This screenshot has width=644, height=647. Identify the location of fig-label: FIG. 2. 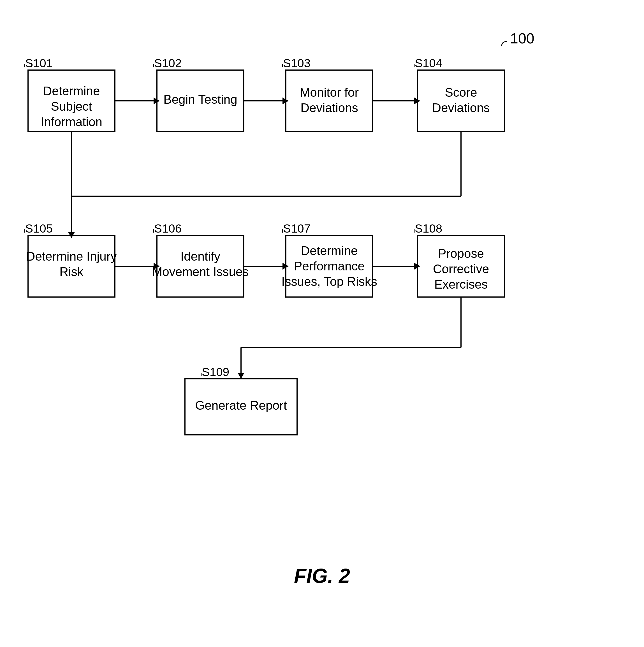
(322, 576).